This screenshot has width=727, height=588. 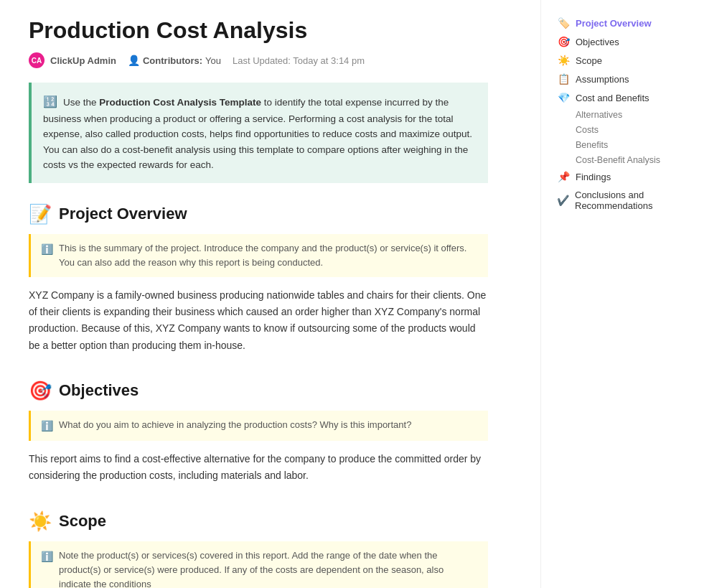 What do you see at coordinates (588, 60) in the screenshot?
I see `nav-label-scope: Scope` at bounding box center [588, 60].